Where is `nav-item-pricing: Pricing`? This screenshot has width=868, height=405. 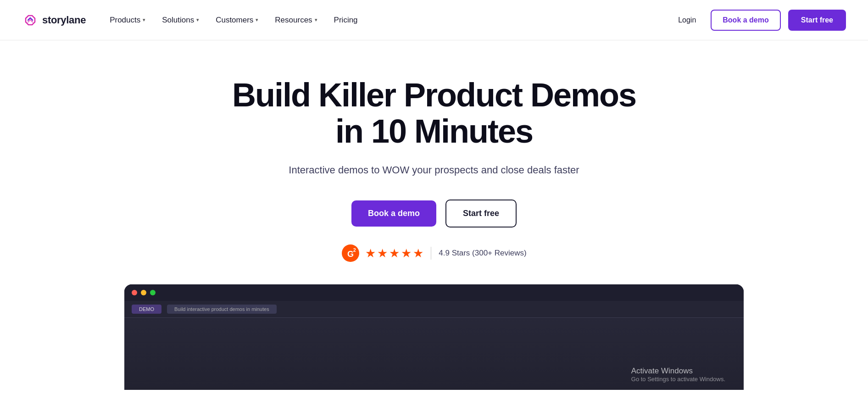 nav-item-pricing: Pricing is located at coordinates (346, 20).